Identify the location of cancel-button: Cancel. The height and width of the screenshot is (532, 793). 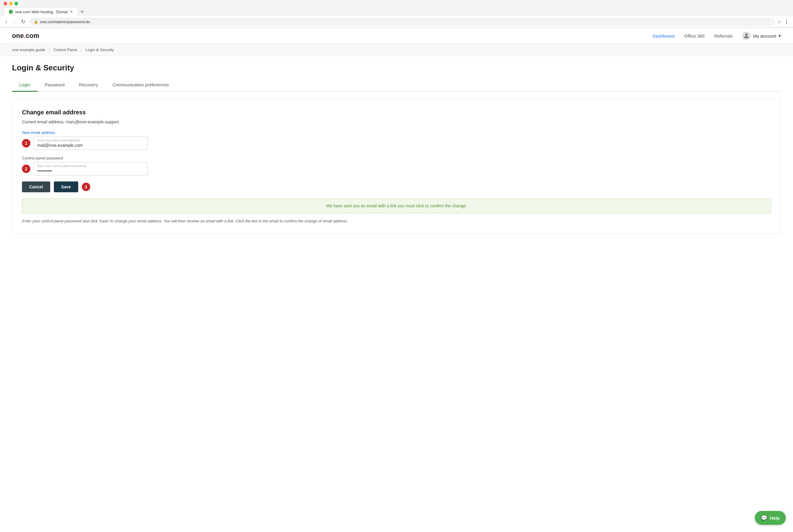
(36, 187).